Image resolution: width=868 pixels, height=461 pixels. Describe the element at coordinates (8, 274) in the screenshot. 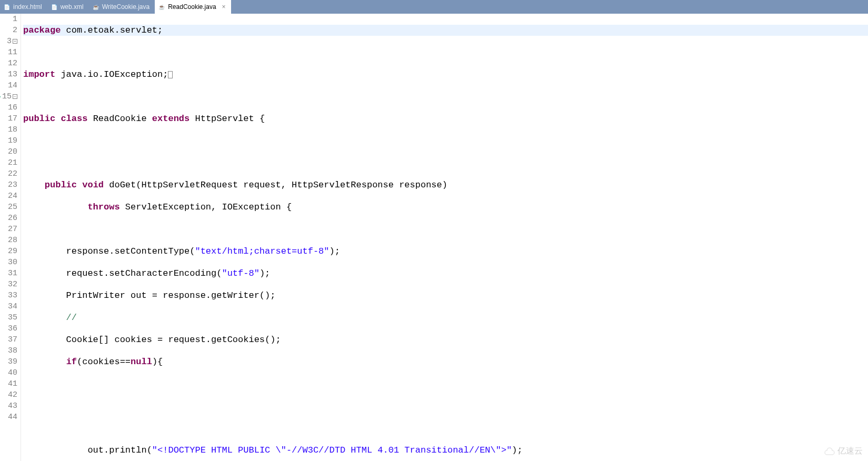

I see `line-number: 31` at that location.